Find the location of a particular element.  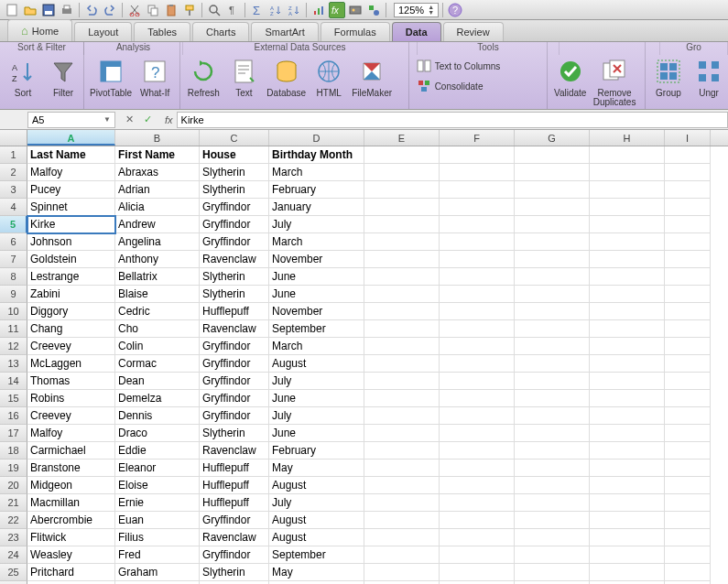

zoom-selector: 125% ▲▼ is located at coordinates (416, 10).